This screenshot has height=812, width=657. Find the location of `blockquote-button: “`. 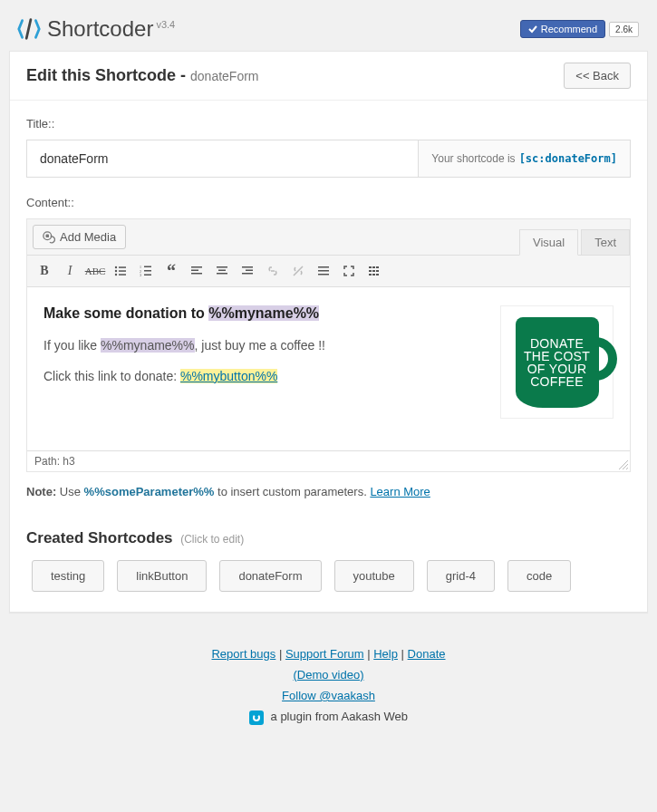

blockquote-button: “ is located at coordinates (171, 271).